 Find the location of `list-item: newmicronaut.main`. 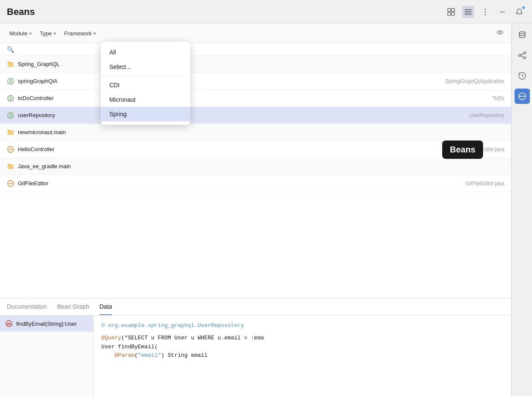

list-item: newmicronaut.main is located at coordinates (255, 132).